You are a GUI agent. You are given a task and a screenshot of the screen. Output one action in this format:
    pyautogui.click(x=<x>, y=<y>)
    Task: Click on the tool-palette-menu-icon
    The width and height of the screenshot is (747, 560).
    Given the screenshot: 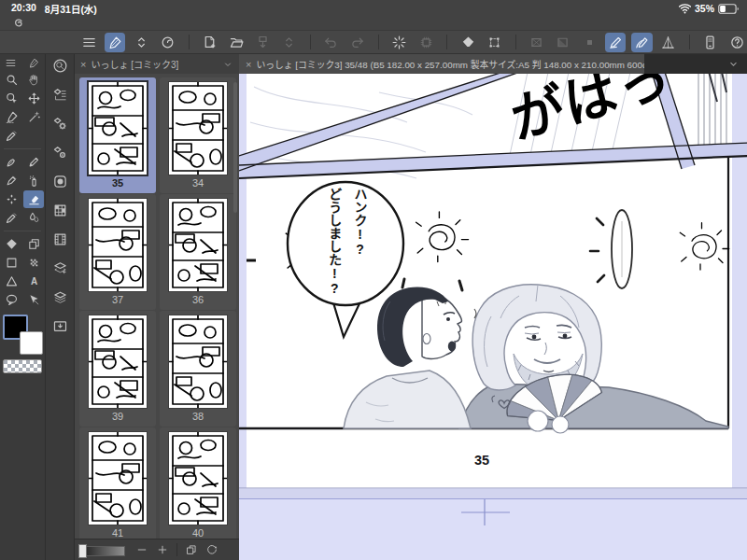 What is the action you would take?
    pyautogui.click(x=11, y=63)
    